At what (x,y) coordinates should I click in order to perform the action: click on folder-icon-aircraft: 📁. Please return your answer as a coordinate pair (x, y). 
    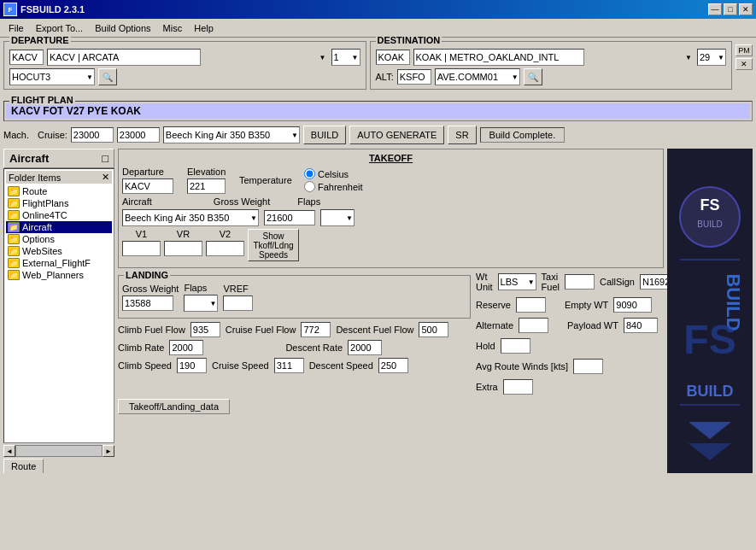
    Looking at the image, I should click on (14, 227).